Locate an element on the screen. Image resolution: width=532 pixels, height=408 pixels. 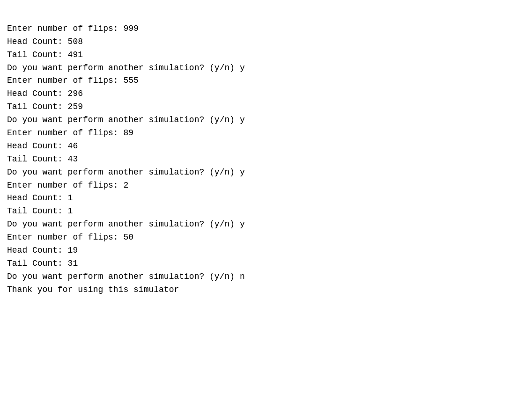
terminal-line-7: Do you want perform another simulation? … is located at coordinates (266, 120).